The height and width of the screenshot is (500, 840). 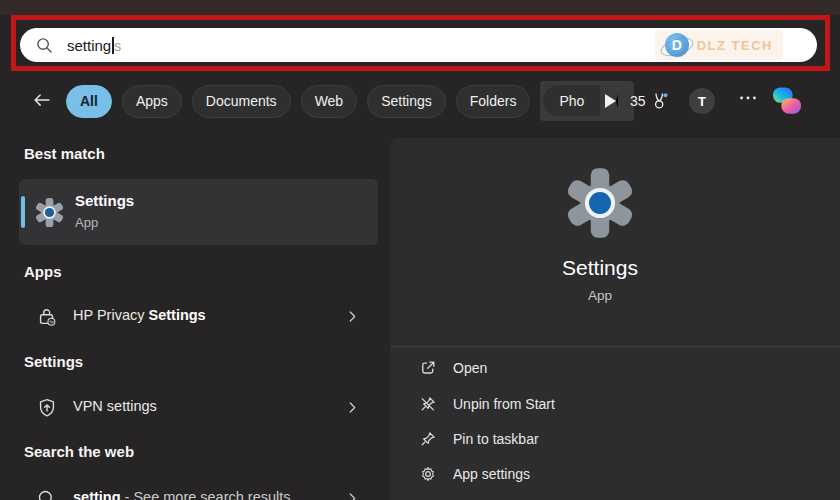 What do you see at coordinates (79, 452) in the screenshot?
I see `section-header-search-the-web: Search the web` at bounding box center [79, 452].